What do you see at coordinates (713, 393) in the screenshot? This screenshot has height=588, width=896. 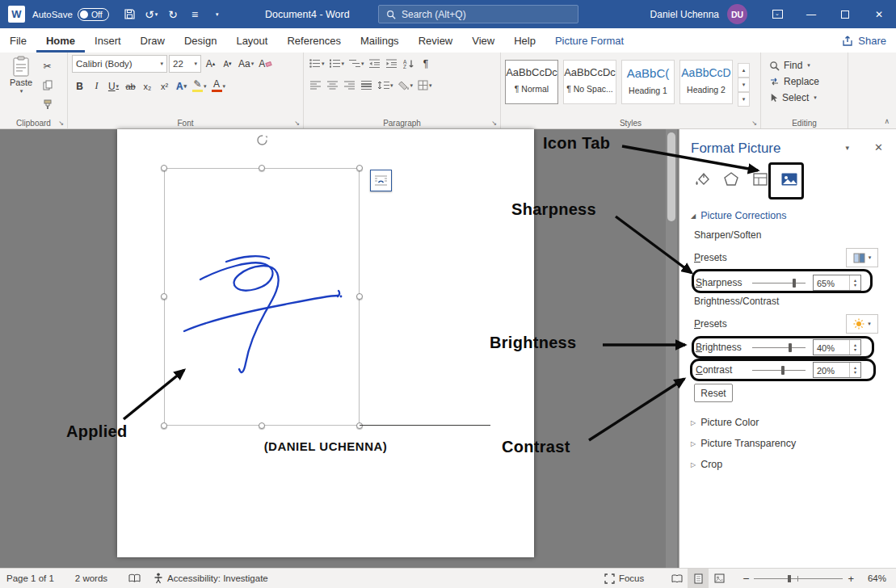 I see `reset-button: Reset` at bounding box center [713, 393].